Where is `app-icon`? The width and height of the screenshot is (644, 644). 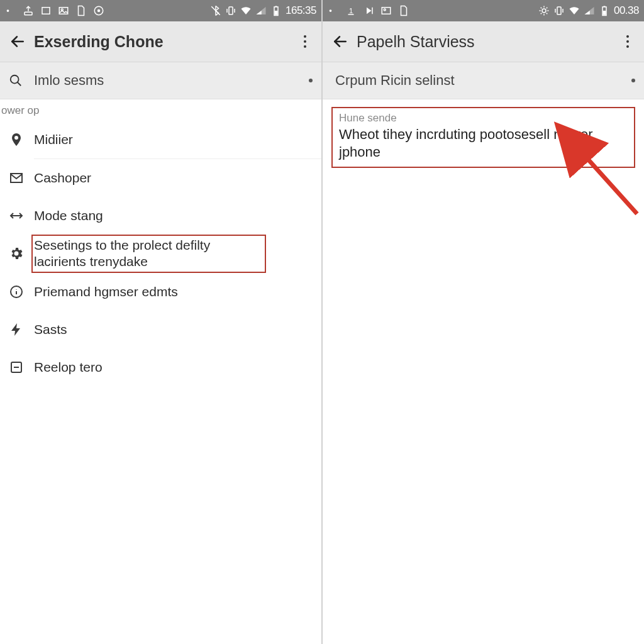 app-icon is located at coordinates (99, 11).